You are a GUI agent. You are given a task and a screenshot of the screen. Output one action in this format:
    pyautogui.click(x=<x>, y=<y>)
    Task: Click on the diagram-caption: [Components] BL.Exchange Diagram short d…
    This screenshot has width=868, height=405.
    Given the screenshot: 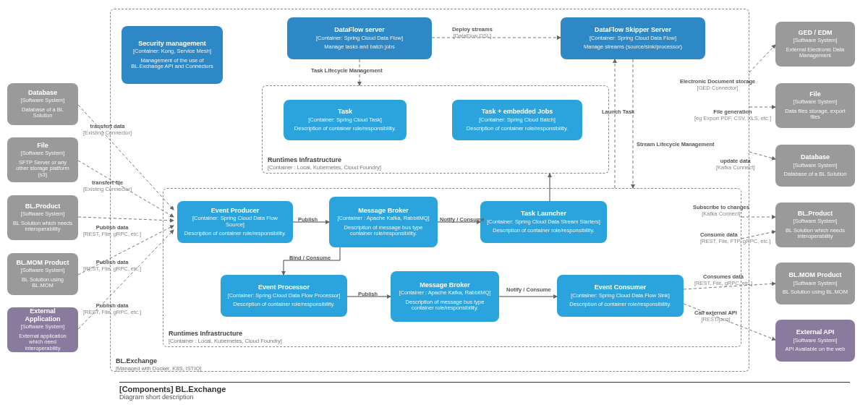 What is the action you would take?
    pyautogui.click(x=485, y=391)
    